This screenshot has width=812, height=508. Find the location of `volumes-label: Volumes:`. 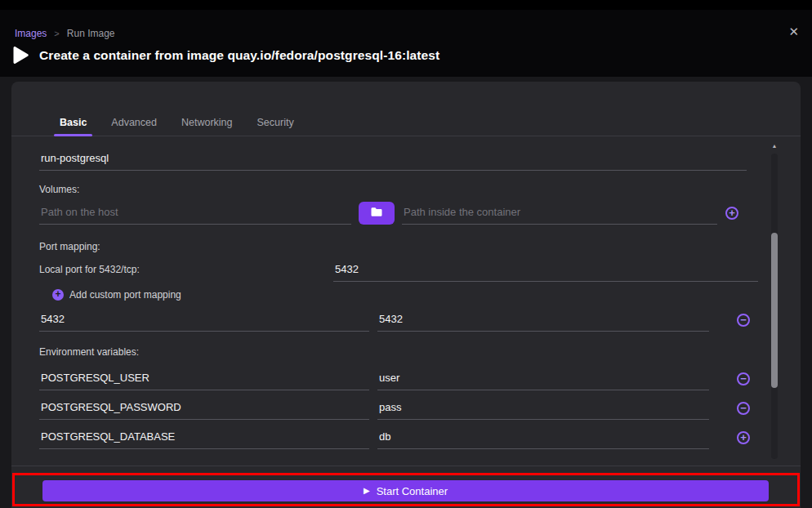

volumes-label: Volumes: is located at coordinates (398, 189).